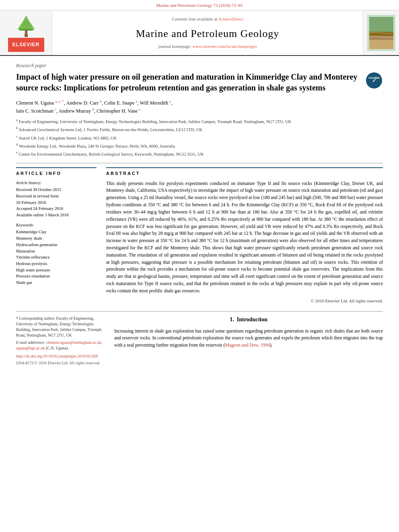 The image size is (399, 532). Describe the element at coordinates (381, 33) in the screenshot. I see `header-right-svg` at that location.